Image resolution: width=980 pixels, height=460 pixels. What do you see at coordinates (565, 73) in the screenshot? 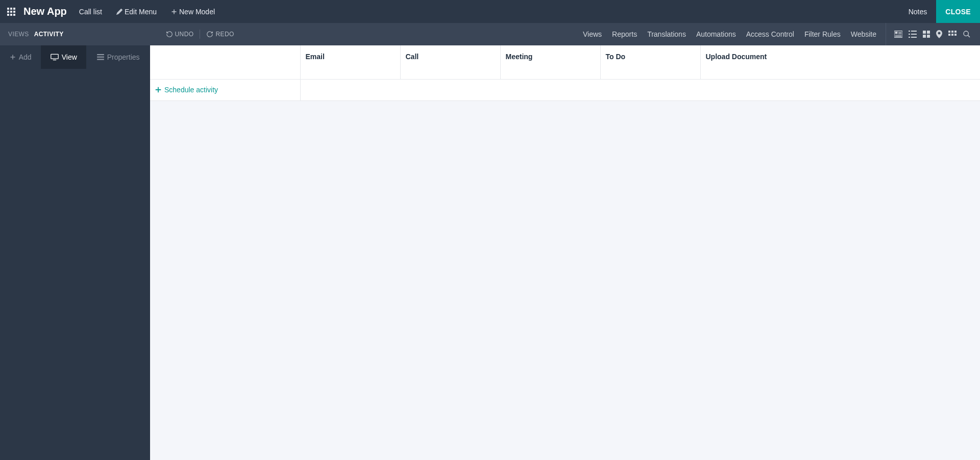
I see `activity-table: Email Call Meeting To Do Upload Document` at bounding box center [565, 73].